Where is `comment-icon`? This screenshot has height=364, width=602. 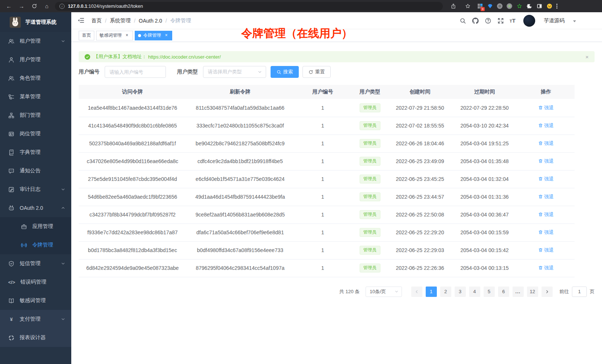 comment-icon is located at coordinates (11, 171).